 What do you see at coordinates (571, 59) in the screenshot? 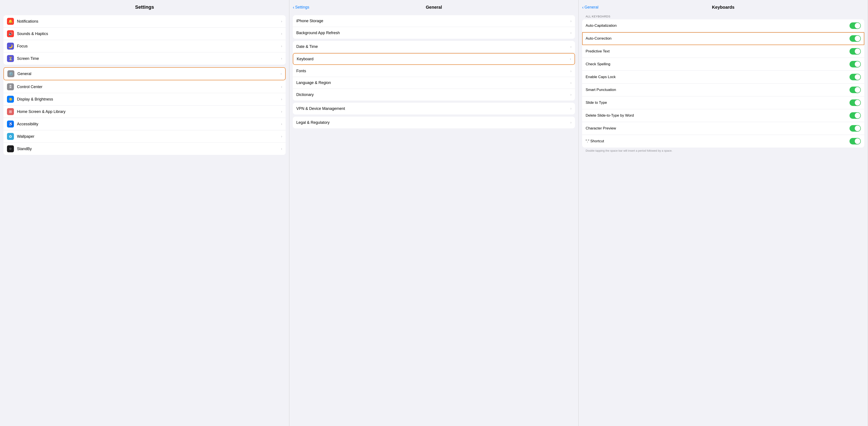
I see `keyboard-chevron: ›` at bounding box center [571, 59].